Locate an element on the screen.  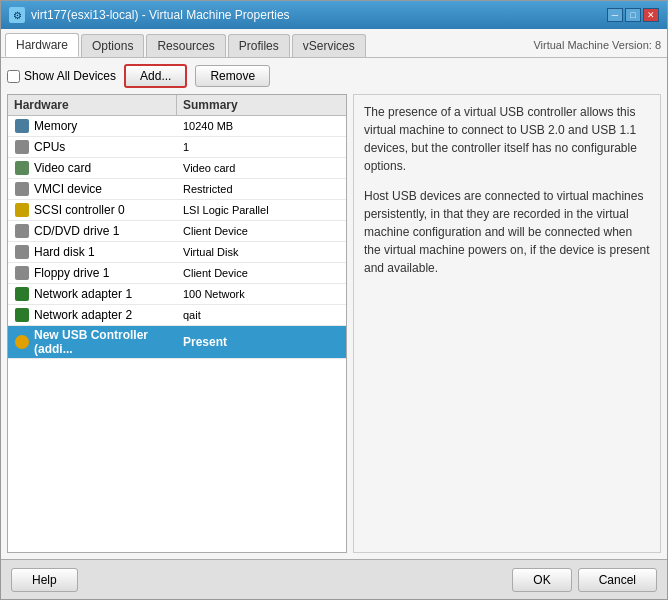
hardware-cell-name: Video card is located at coordinates (92, 168).